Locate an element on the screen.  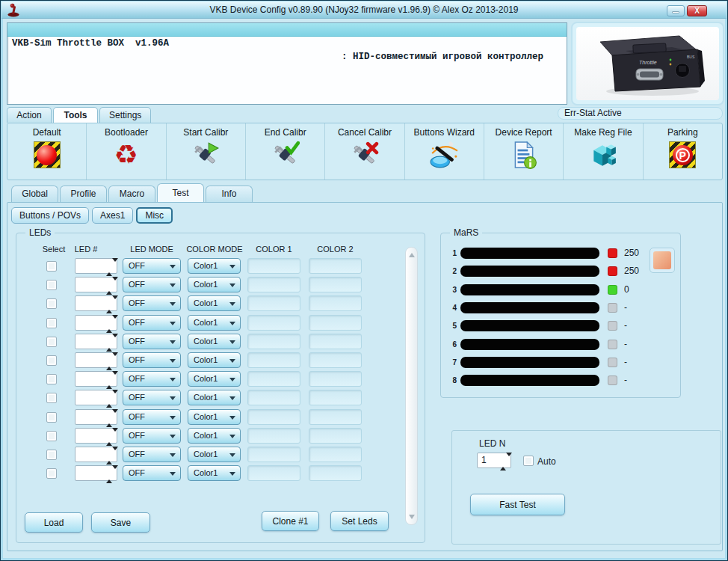
tab-info: Info is located at coordinates (229, 194).